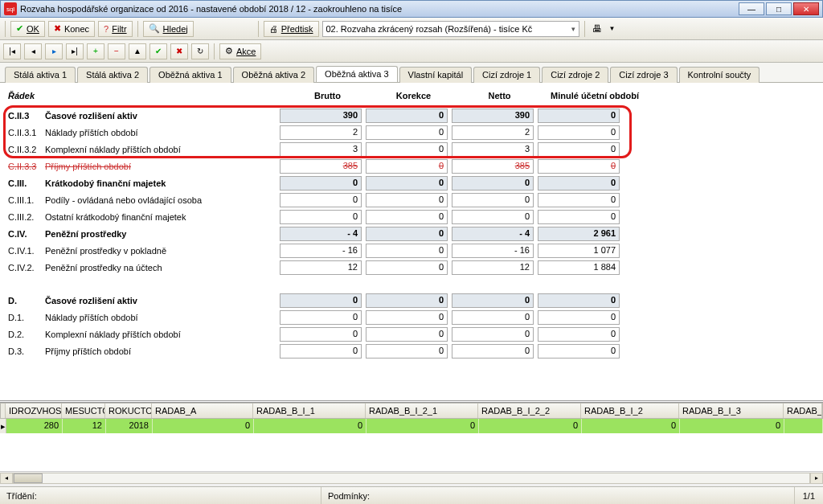 This screenshot has height=504, width=823. Describe the element at coordinates (137, 51) in the screenshot. I see `nav-edit: ▲` at that location.